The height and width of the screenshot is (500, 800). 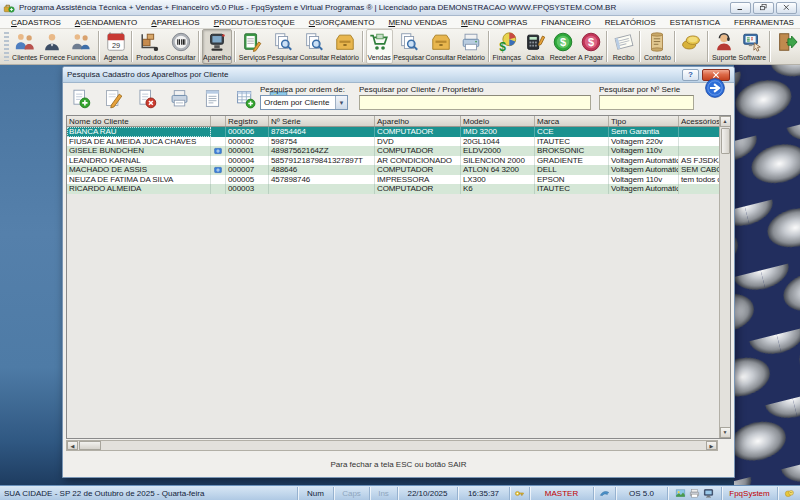 What do you see at coordinates (52, 46) in the screenshot?
I see `toolbar-button-fornece: Fornece` at bounding box center [52, 46].